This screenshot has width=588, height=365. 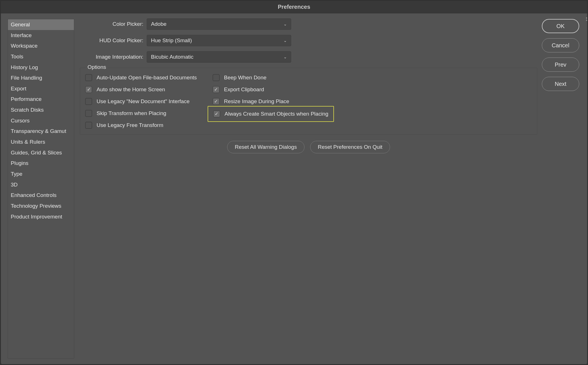 I want to click on ok-button: OK, so click(x=561, y=26).